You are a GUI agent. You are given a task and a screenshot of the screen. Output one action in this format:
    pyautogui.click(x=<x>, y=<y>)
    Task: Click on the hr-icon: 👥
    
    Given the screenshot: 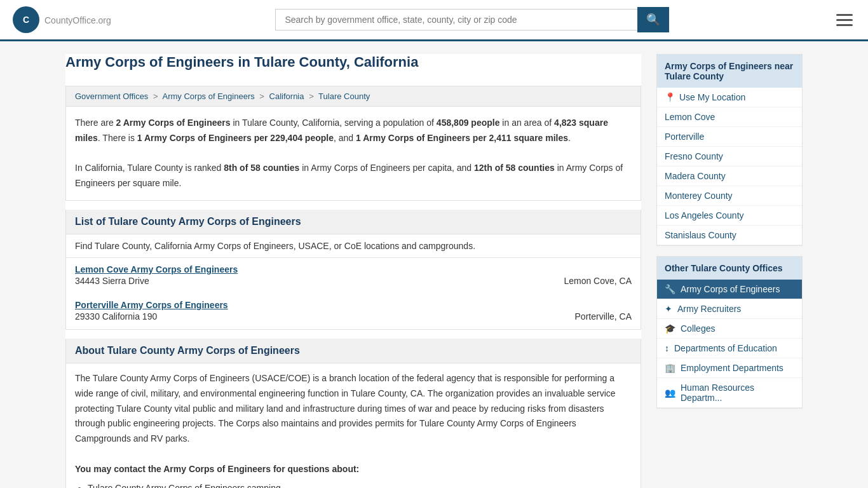 What is the action you would take?
    pyautogui.click(x=670, y=393)
    